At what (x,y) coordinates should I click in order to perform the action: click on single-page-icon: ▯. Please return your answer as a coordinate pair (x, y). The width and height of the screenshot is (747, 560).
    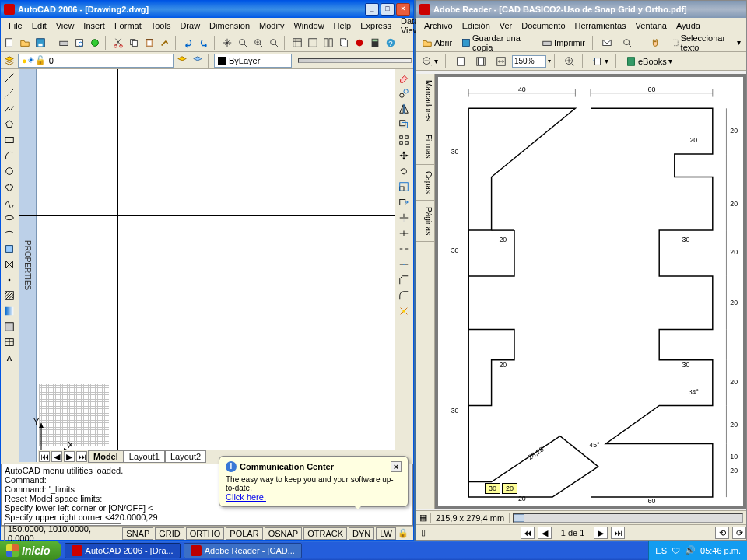
    Looking at the image, I should click on (423, 533).